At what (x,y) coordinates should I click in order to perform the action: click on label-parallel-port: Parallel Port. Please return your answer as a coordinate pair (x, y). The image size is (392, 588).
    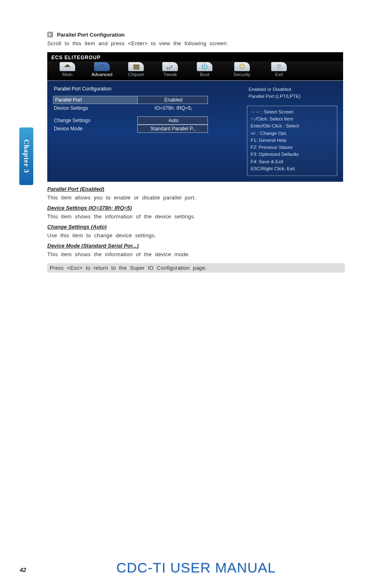
    Looking at the image, I should click on (95, 100).